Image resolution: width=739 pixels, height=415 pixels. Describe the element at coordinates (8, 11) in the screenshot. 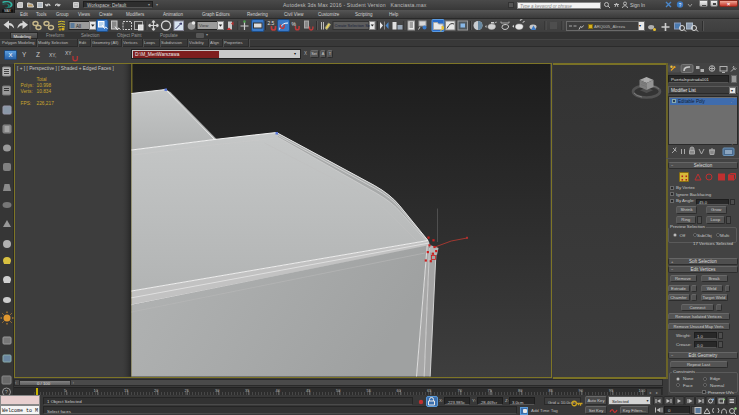

I see `svg-text: MAX` at that location.